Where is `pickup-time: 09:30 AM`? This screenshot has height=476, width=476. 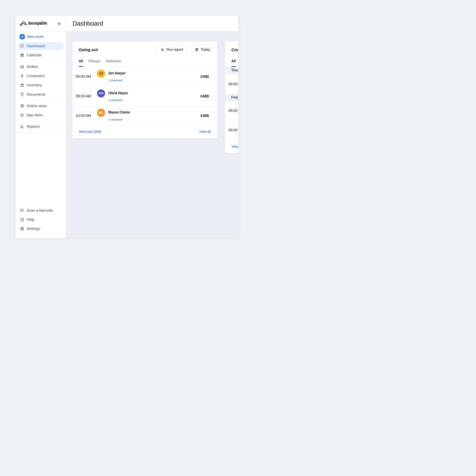 pickup-time: 09:30 AM is located at coordinates (83, 96).